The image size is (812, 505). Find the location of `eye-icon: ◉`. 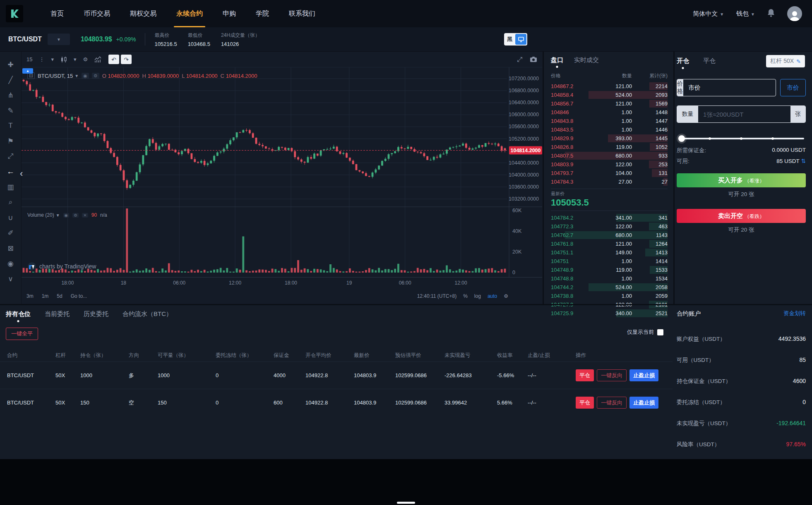

eye-icon: ◉ is located at coordinates (11, 263).